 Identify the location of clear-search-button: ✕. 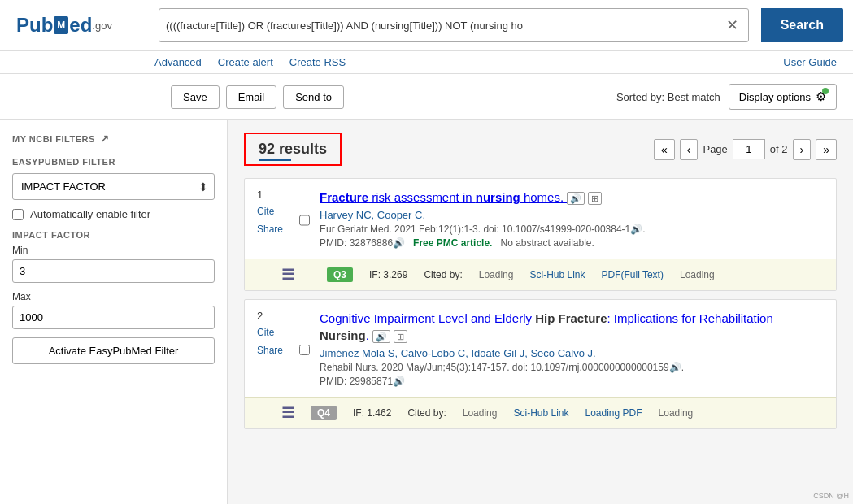
(732, 25).